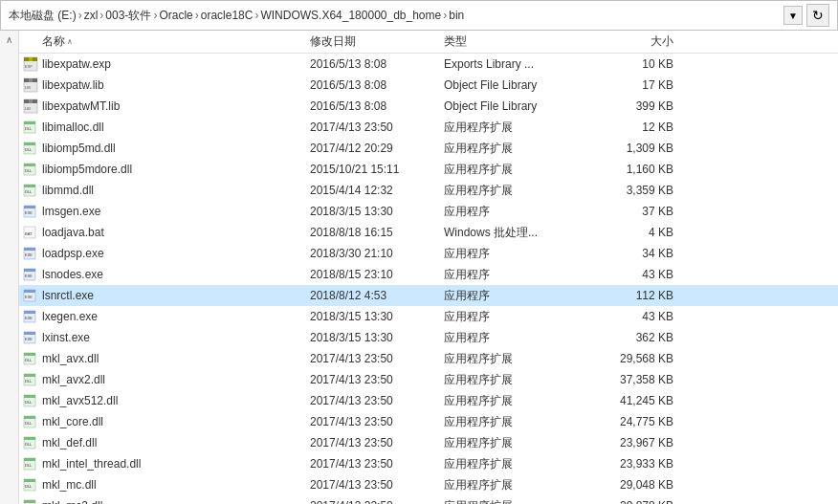 The image size is (838, 504). I want to click on file-row: DLL libiomp5md.dll 2017/4/12 20:29 应用程序扩…, so click(429, 148).